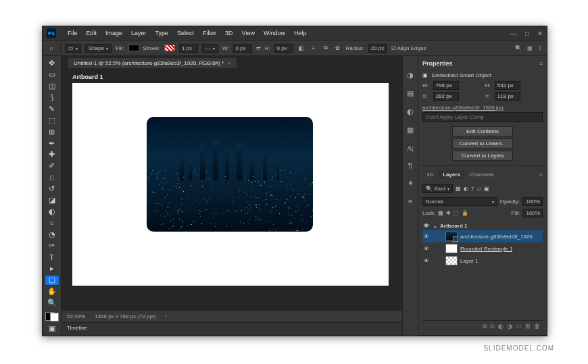 The height and width of the screenshot is (364, 588). What do you see at coordinates (249, 33) in the screenshot?
I see `menu-view: View` at bounding box center [249, 33].